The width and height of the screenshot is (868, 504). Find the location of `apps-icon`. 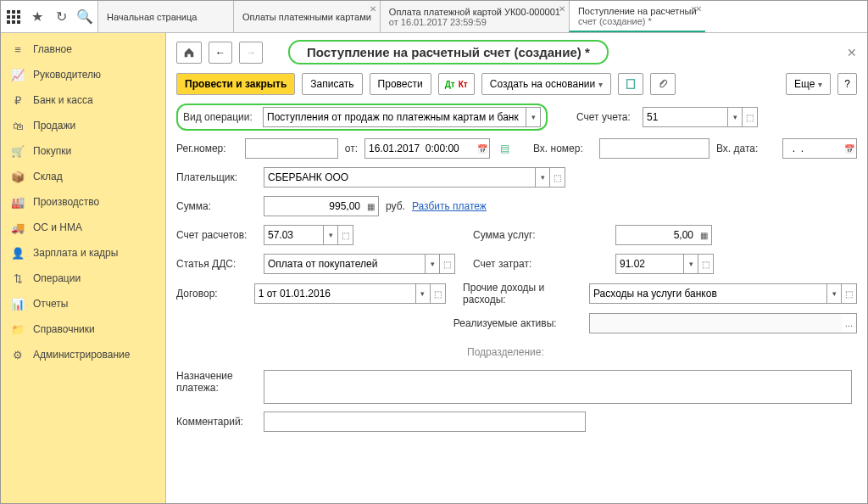

apps-icon is located at coordinates (14, 17).